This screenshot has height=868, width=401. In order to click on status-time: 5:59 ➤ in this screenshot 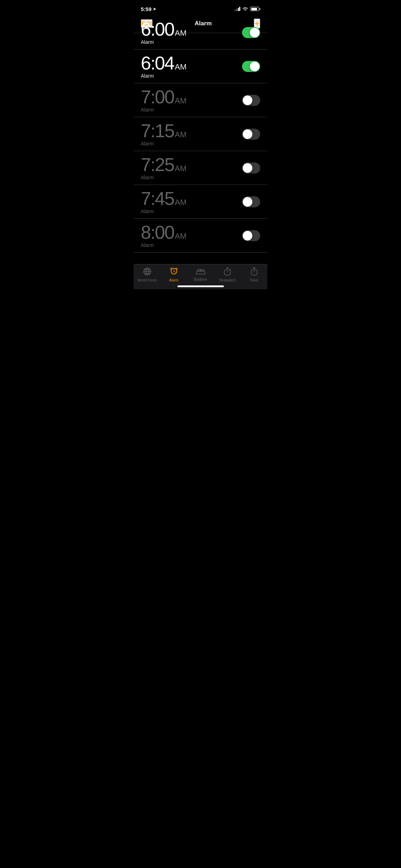, I will do `click(148, 9)`.